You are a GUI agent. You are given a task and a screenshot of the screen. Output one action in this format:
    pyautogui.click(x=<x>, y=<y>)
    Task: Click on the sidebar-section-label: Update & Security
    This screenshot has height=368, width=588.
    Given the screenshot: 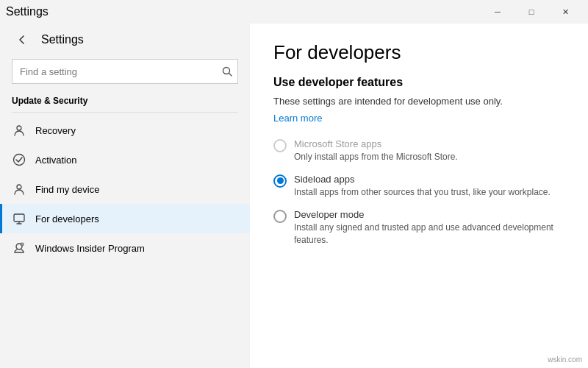 What is the action you would take?
    pyautogui.click(x=125, y=99)
    